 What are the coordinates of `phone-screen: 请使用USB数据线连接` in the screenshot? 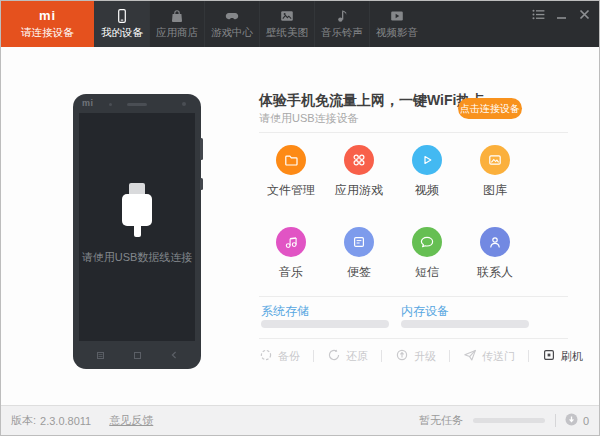 It's located at (137, 227).